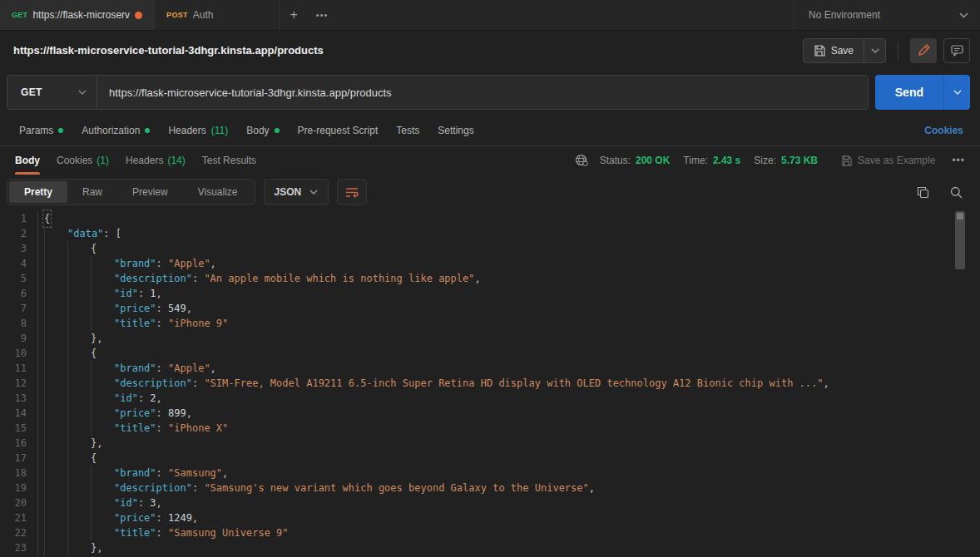  What do you see at coordinates (150, 192) in the screenshot?
I see `view-tab-preview: Preview` at bounding box center [150, 192].